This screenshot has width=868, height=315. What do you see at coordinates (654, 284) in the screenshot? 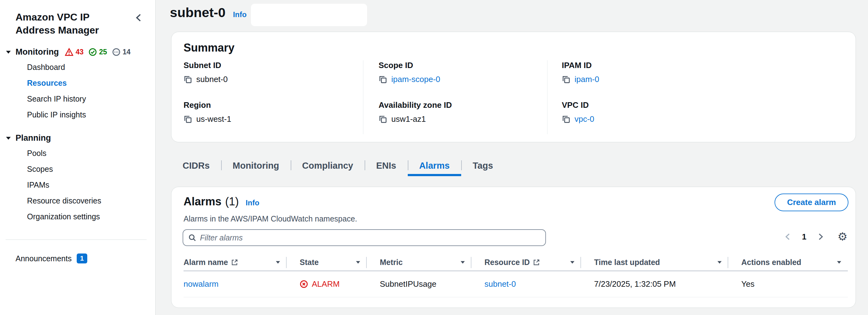
I see `cell-time-last-updated: 7/23/2025, 1:32:05 PM` at bounding box center [654, 284].